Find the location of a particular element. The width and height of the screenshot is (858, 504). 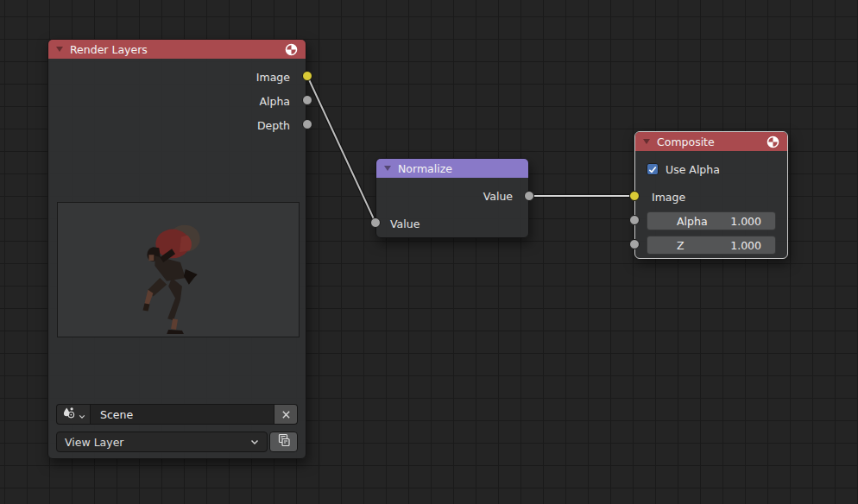

scene-name-value: Scene is located at coordinates (117, 414).